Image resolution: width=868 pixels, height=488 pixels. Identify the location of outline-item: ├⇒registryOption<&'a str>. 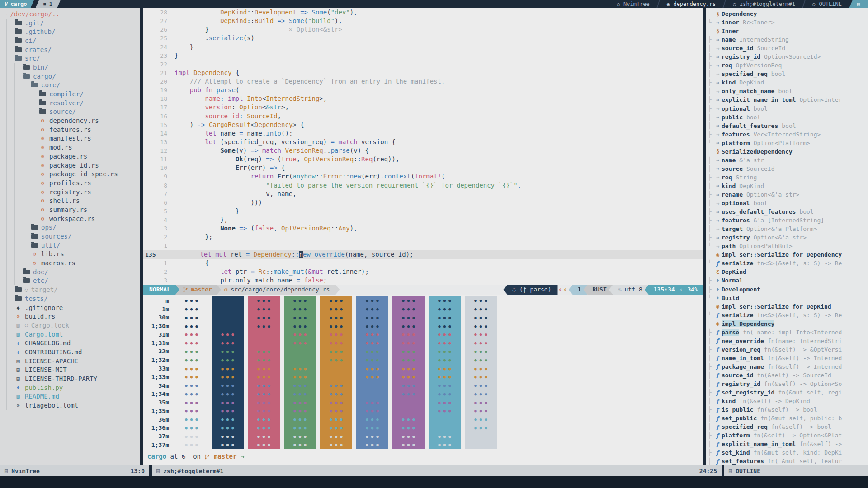
(787, 238).